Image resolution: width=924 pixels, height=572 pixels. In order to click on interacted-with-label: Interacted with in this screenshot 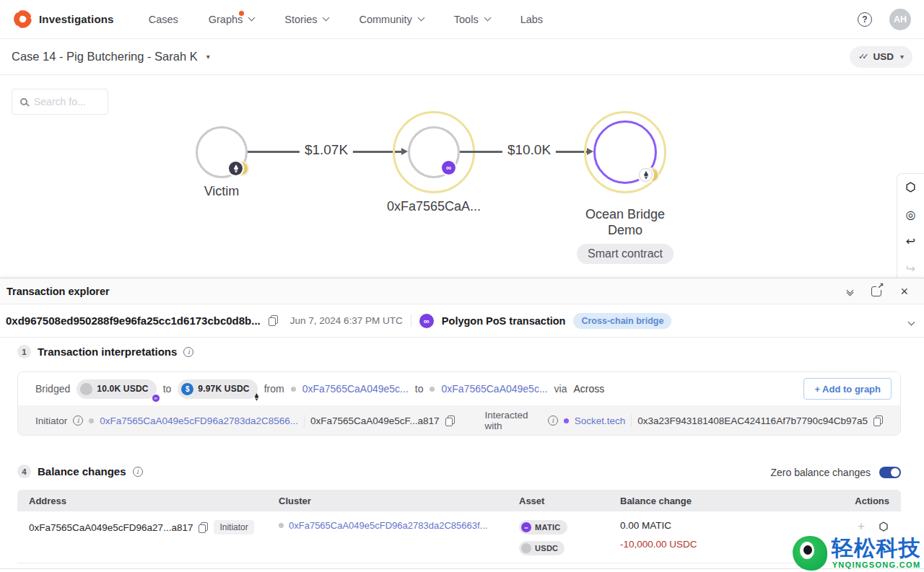, I will do `click(514, 421)`.